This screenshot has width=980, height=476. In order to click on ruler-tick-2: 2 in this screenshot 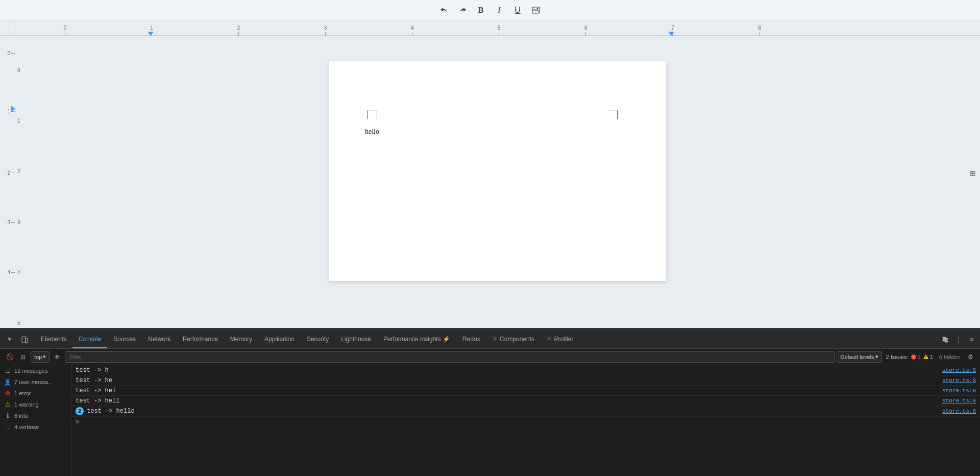, I will do `click(239, 31)`.